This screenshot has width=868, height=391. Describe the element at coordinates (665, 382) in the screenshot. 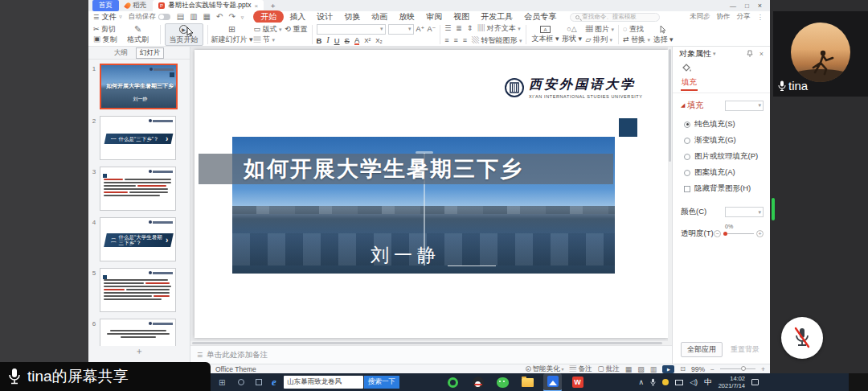

I see `tray-security-icon` at that location.